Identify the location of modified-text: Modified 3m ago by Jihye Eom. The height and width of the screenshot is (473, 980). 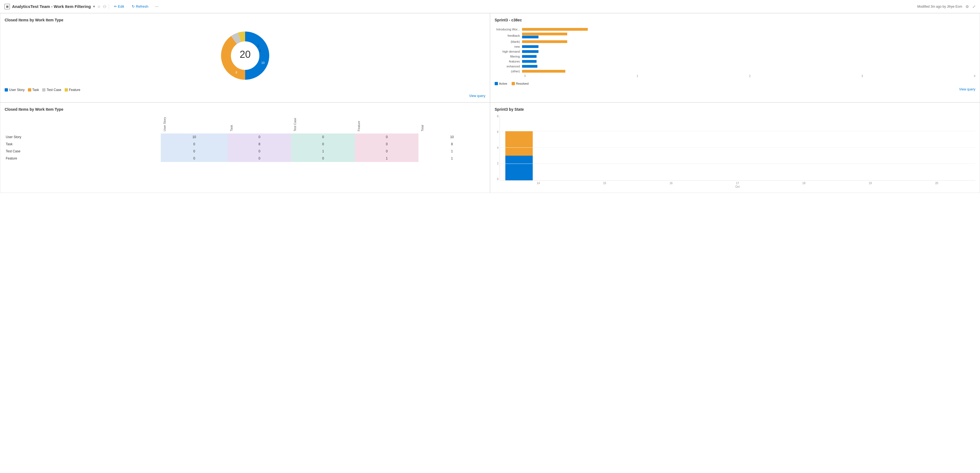
(940, 6).